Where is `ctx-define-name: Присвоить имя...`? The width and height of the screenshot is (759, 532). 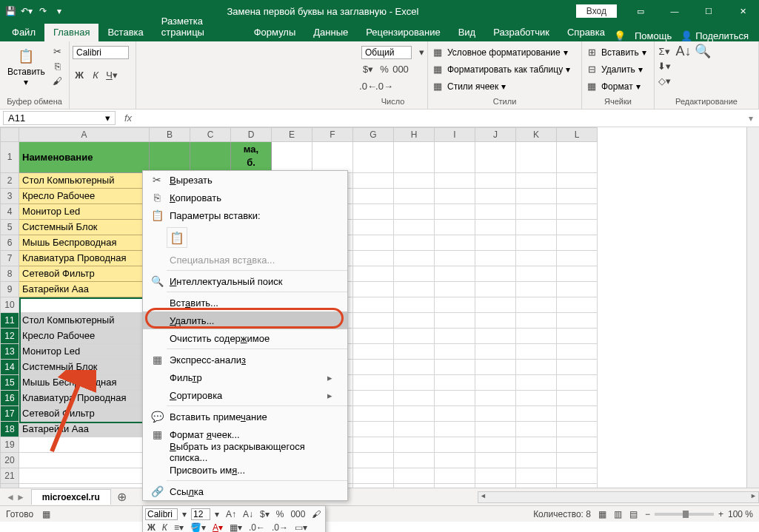
ctx-define-name: Присвоить имя... is located at coordinates (245, 470).